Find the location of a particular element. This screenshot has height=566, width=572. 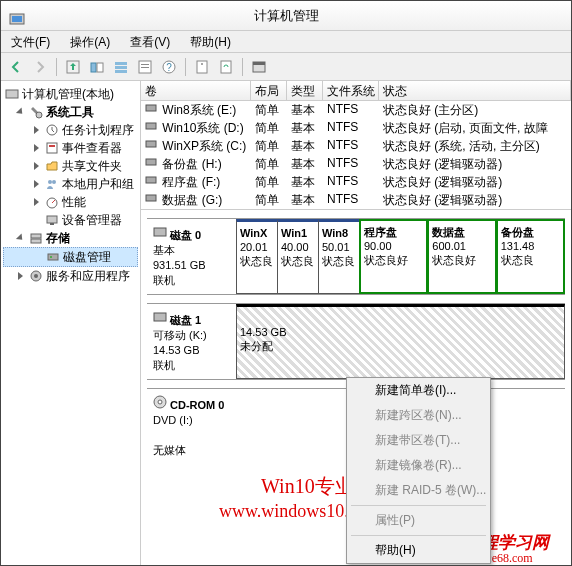

col-type: 类型 is located at coordinates (305, 90).